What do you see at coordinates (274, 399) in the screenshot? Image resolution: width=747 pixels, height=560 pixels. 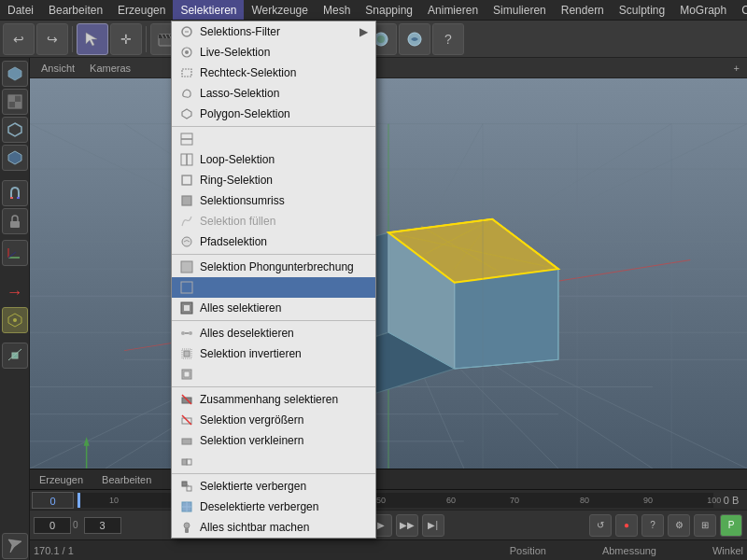 I see `dd-hide-sel: Zusammenhang selektieren` at bounding box center [274, 399].